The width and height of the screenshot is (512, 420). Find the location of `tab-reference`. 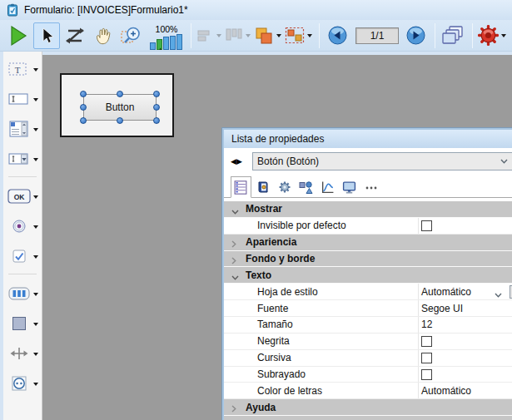

tab-reference is located at coordinates (263, 187).